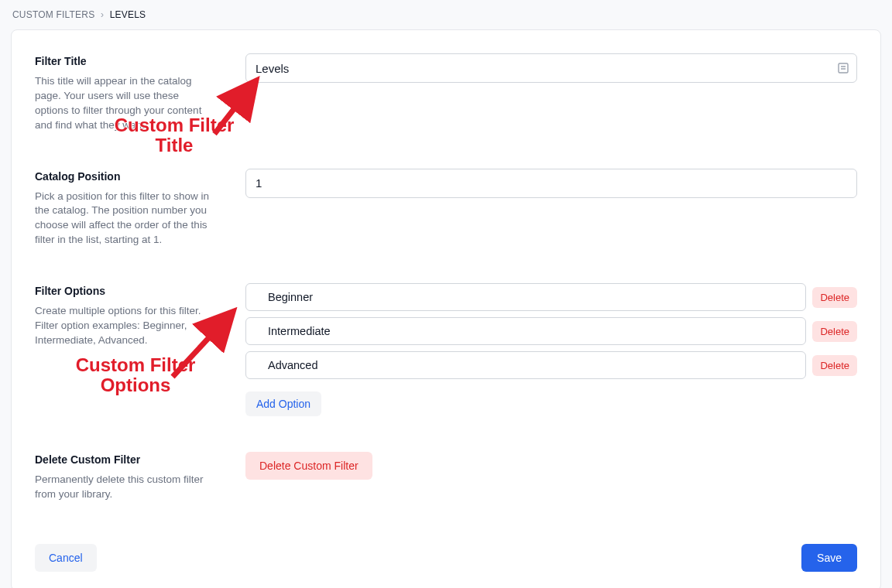 This screenshot has width=892, height=588. Describe the element at coordinates (283, 404) in the screenshot. I see `add-option-button: Add Option` at that location.